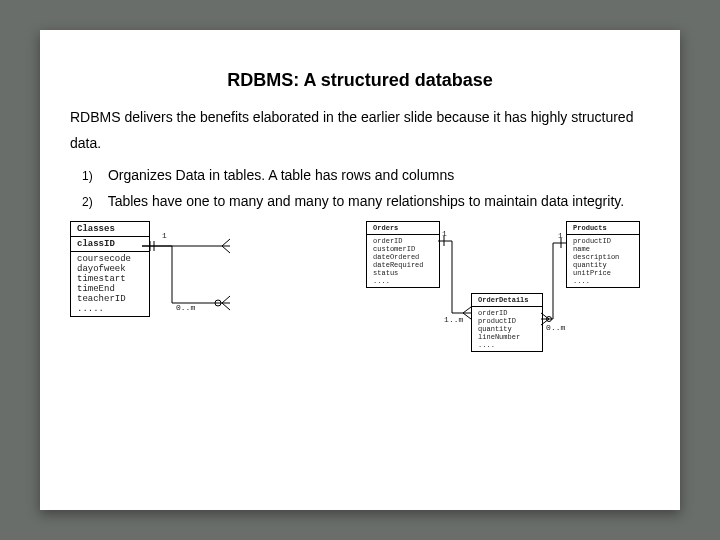 The image size is (720, 540). What do you see at coordinates (110, 279) in the screenshot?
I see `field: timestart` at bounding box center [110, 279].